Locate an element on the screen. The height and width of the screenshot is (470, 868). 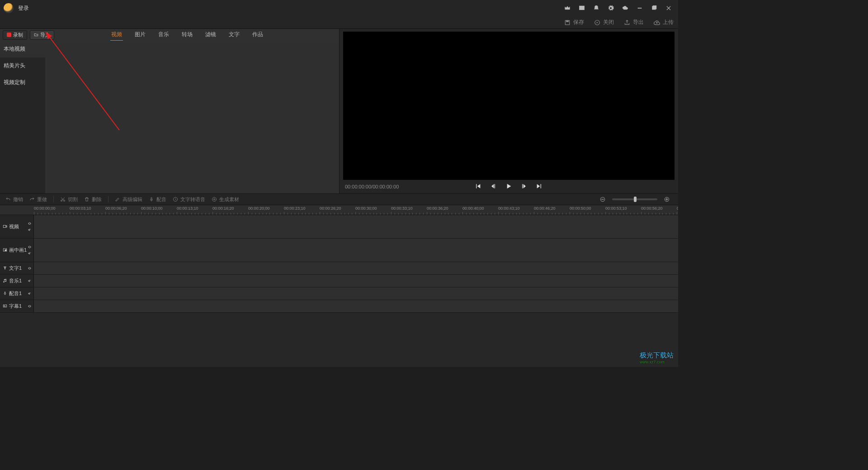
upload-button: 上传 is located at coordinates (664, 23).